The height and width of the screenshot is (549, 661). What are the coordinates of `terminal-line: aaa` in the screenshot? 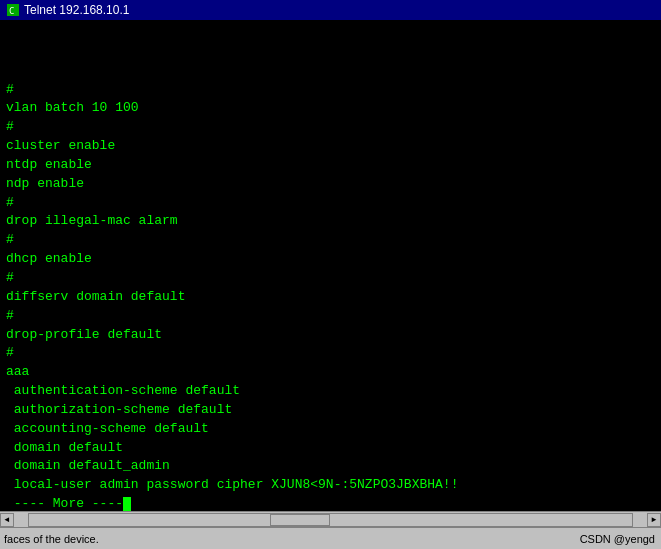 It's located at (330, 372).